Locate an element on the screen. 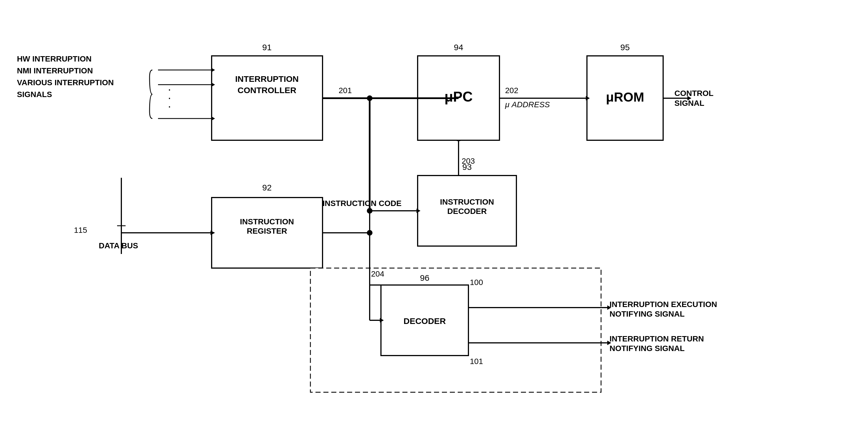 Image resolution: width=868 pixels, height=423 pixels. svg-text: 203 is located at coordinates (468, 161).